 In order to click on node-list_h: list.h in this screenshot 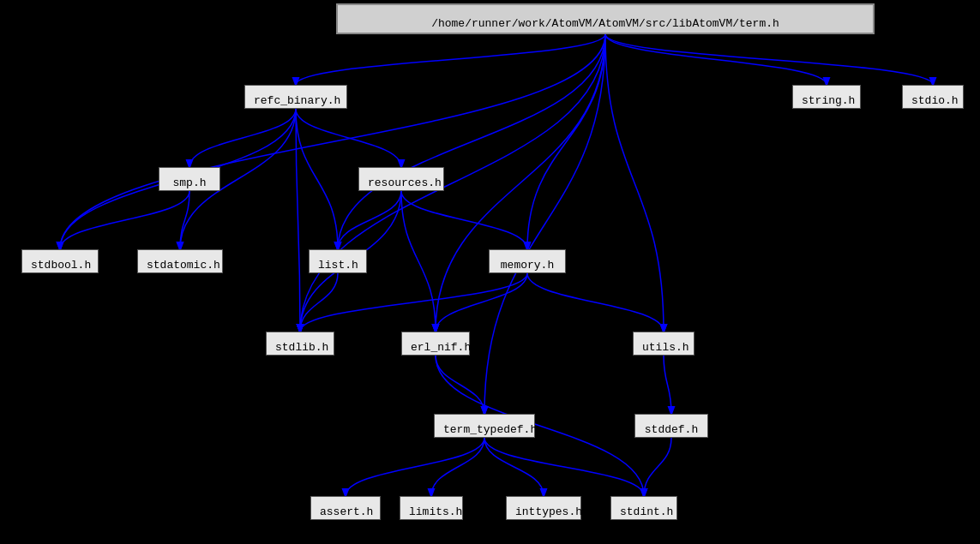, I will do `click(338, 261)`.